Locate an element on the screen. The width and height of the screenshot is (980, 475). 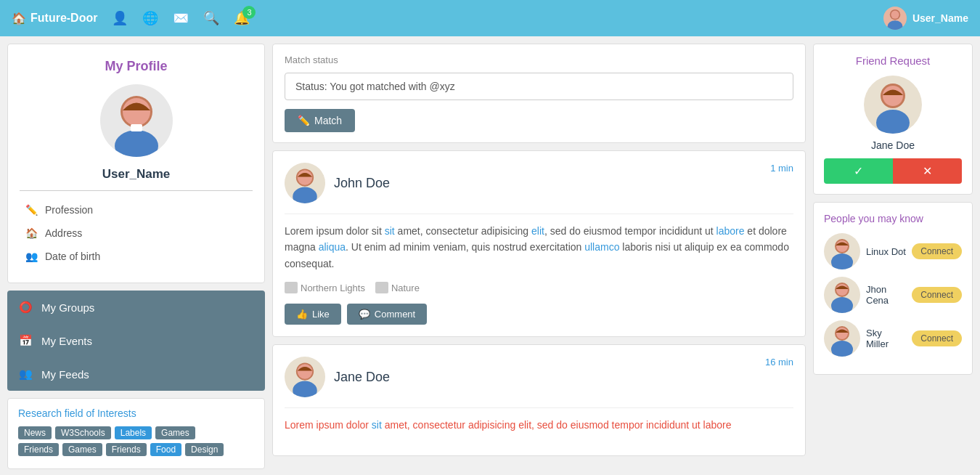
friend-decline-button: ✕ is located at coordinates (928, 171).